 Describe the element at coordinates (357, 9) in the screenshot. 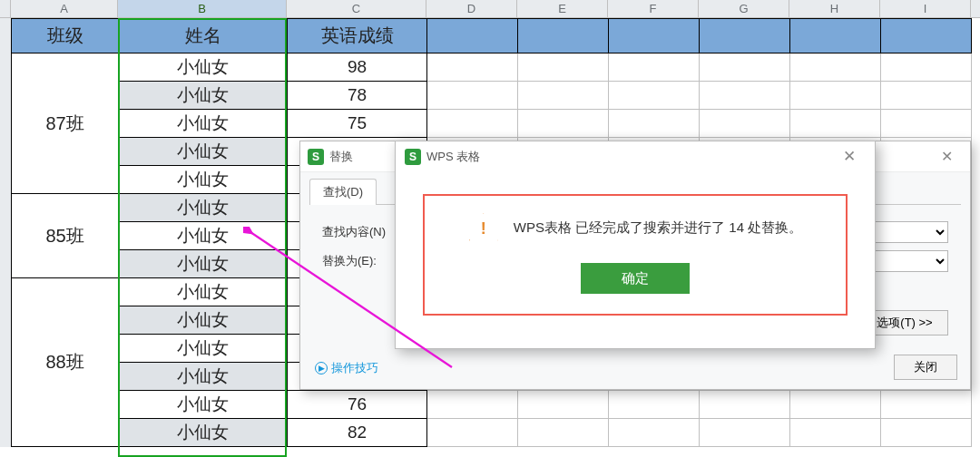

I see `col-header-C: C` at that location.